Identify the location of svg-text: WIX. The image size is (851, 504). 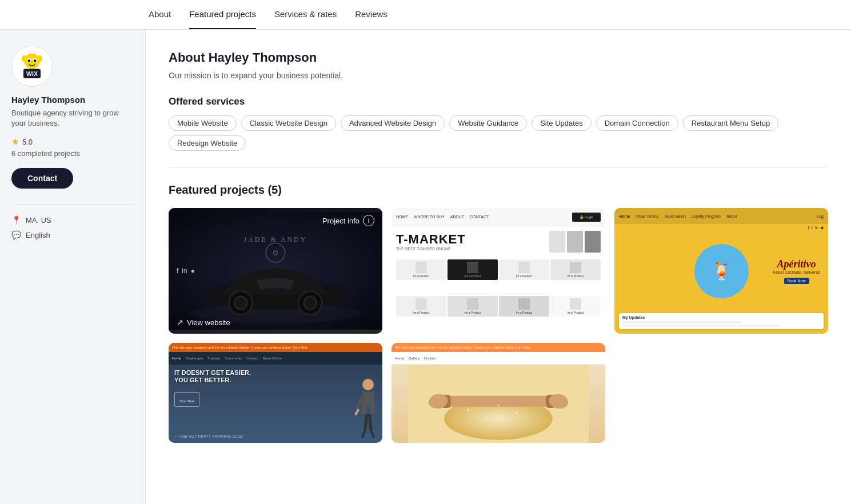
(32, 74).